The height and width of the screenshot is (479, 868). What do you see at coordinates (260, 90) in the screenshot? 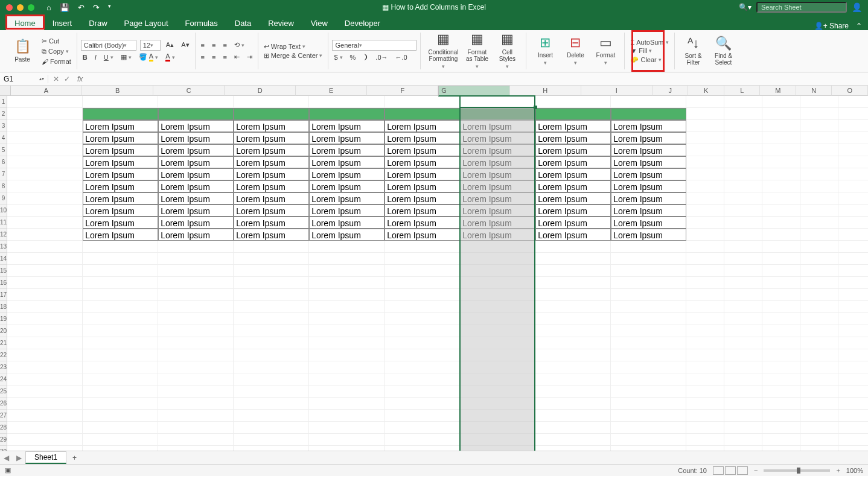
I see `column-header: D` at bounding box center [260, 90].